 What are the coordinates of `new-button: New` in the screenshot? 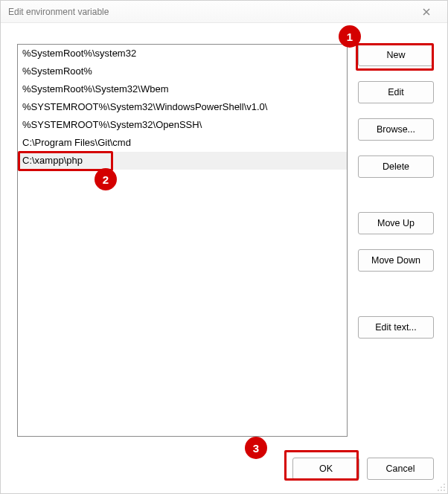 It's located at (396, 55).